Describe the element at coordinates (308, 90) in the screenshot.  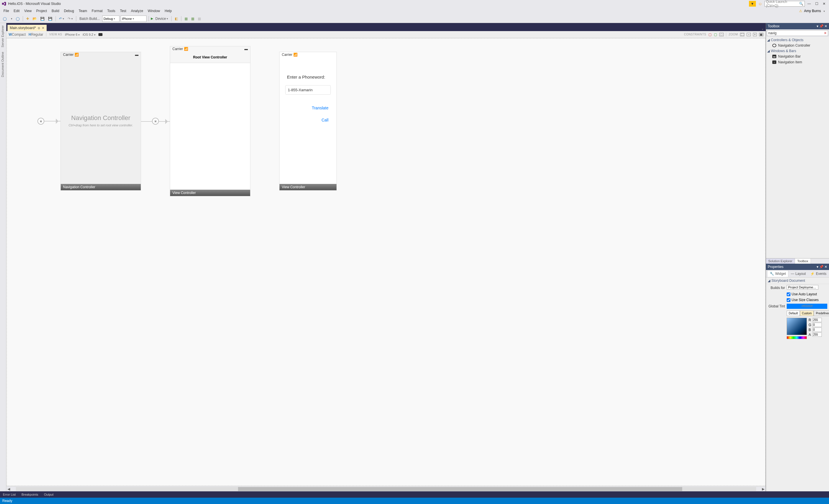
I see `phoneword-input: 1-855-Xamarin` at that location.